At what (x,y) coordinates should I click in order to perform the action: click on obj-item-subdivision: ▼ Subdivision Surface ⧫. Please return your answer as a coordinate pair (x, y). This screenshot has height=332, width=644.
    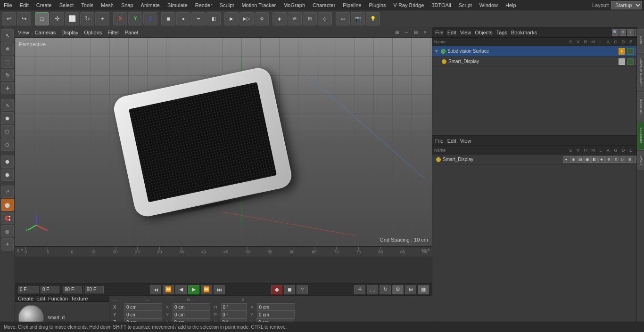
    Looking at the image, I should click on (538, 51).